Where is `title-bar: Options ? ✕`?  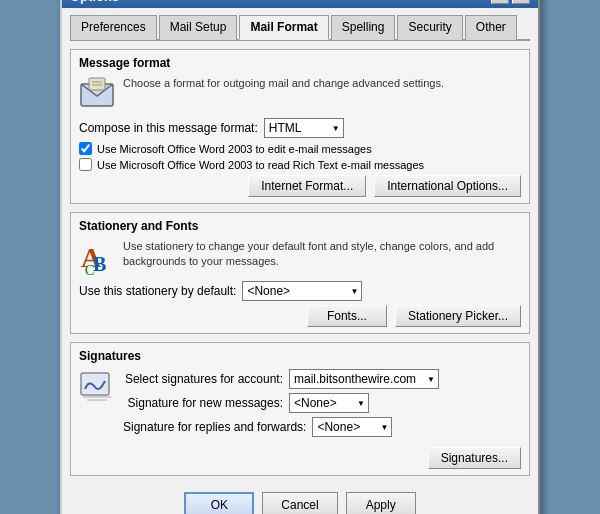
title-bar: Options ? ✕ is located at coordinates (300, 4).